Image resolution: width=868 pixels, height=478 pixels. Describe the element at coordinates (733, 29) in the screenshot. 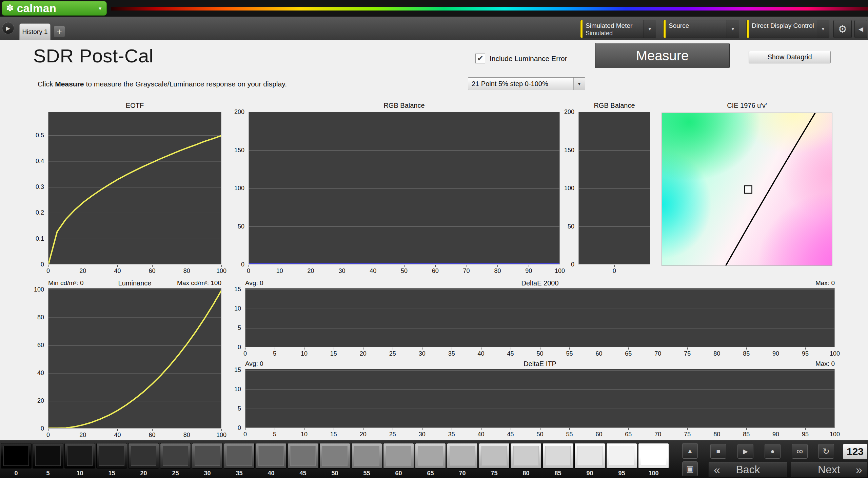

I see `source-dropdown-arrow: ▼` at that location.